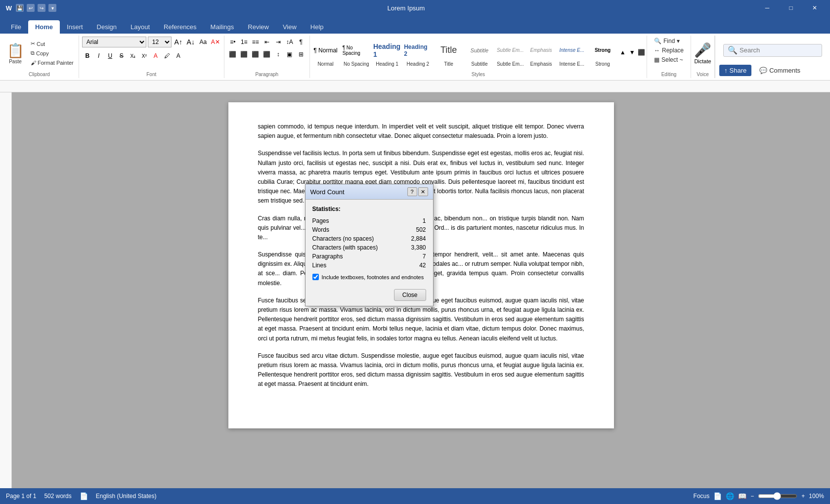 The width and height of the screenshot is (830, 504). What do you see at coordinates (702, 496) in the screenshot?
I see `focus-button: Focus` at bounding box center [702, 496].